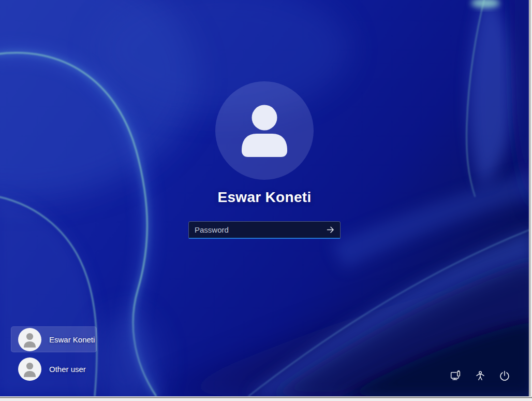 The image size is (532, 401). I want to click on network-button, so click(456, 376).